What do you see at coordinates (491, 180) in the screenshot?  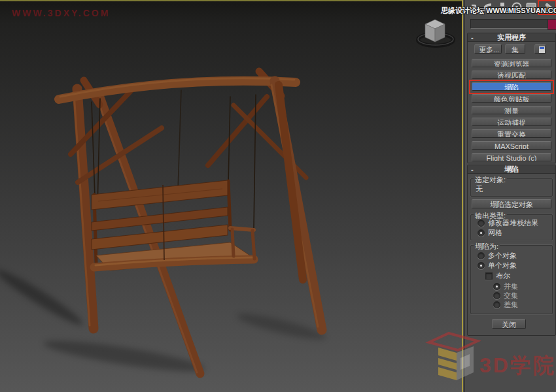 I see `group-label: 选定对象:` at bounding box center [491, 180].